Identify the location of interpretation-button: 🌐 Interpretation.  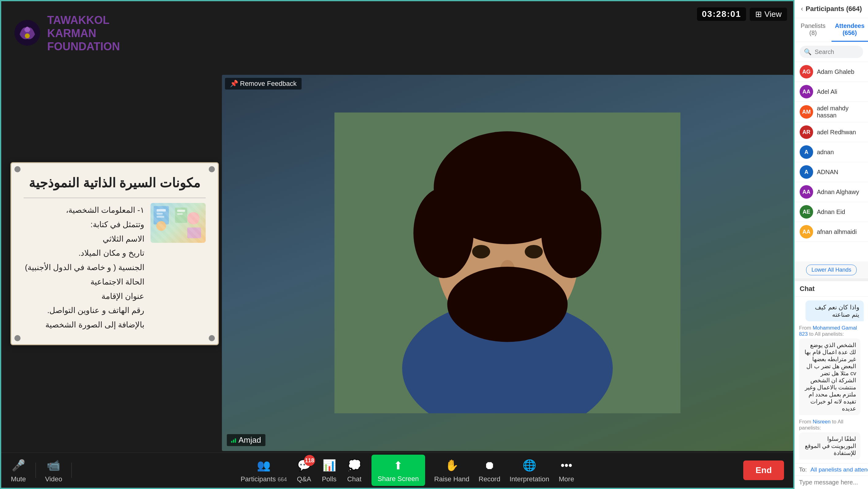
(529, 470).